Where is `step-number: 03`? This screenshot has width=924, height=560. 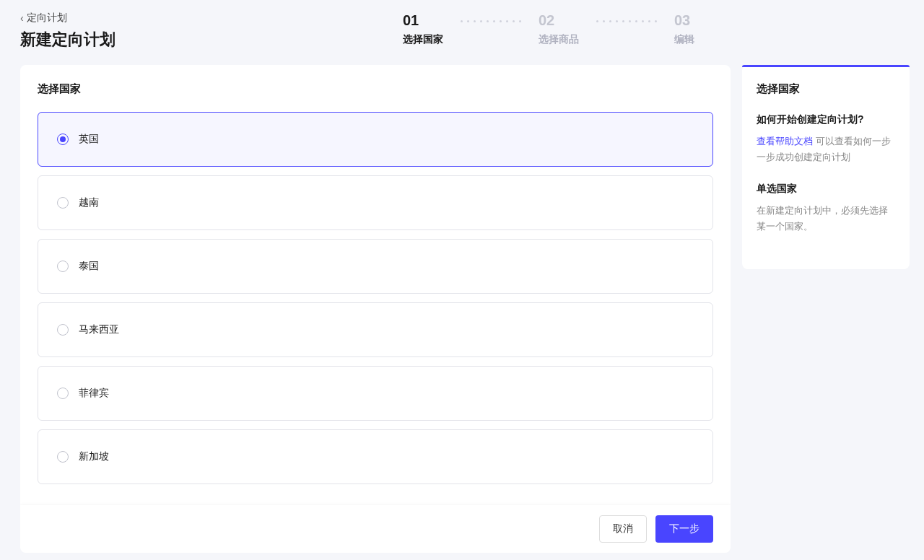
step-number: 03 is located at coordinates (682, 20).